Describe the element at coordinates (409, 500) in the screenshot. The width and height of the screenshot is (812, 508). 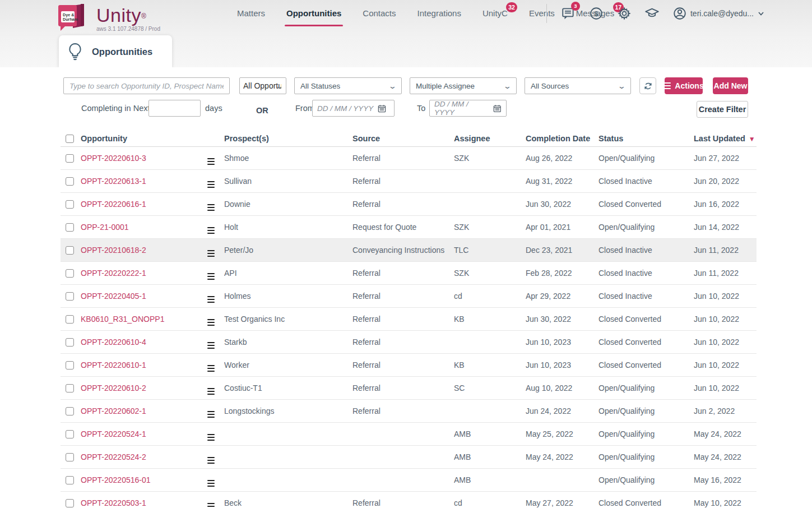
I see `table-row: OPPT-20220503-1 Beck Referral cd May 27,…` at that location.